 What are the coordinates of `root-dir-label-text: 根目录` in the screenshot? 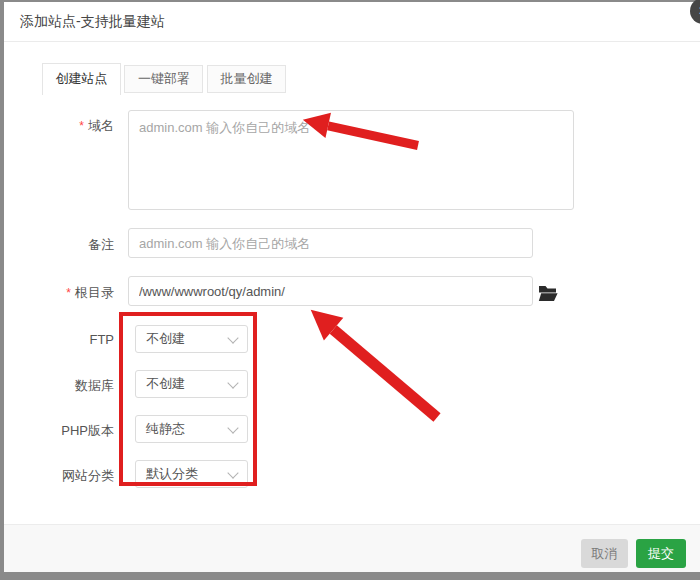 It's located at (94, 292).